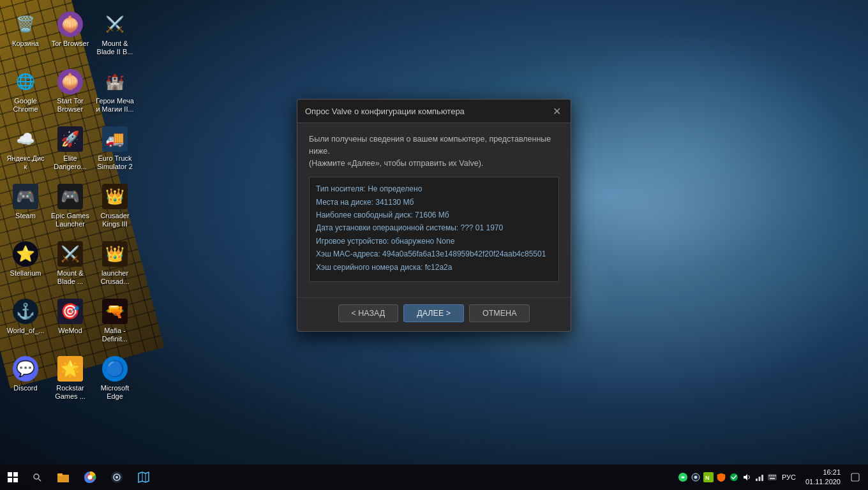 The width and height of the screenshot is (868, 490). What do you see at coordinates (434, 477) in the screenshot?
I see `taskbar: N` at bounding box center [434, 477].